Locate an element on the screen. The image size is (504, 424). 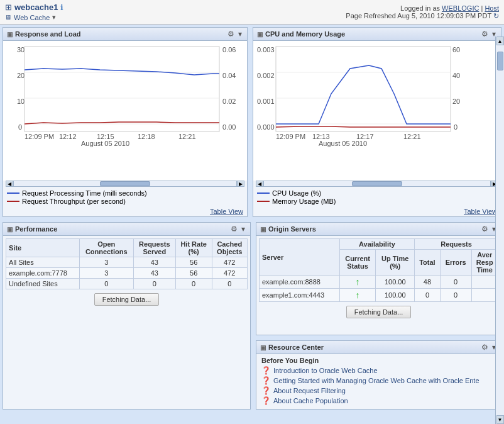
app-title: webcache1 is located at coordinates (36, 8).